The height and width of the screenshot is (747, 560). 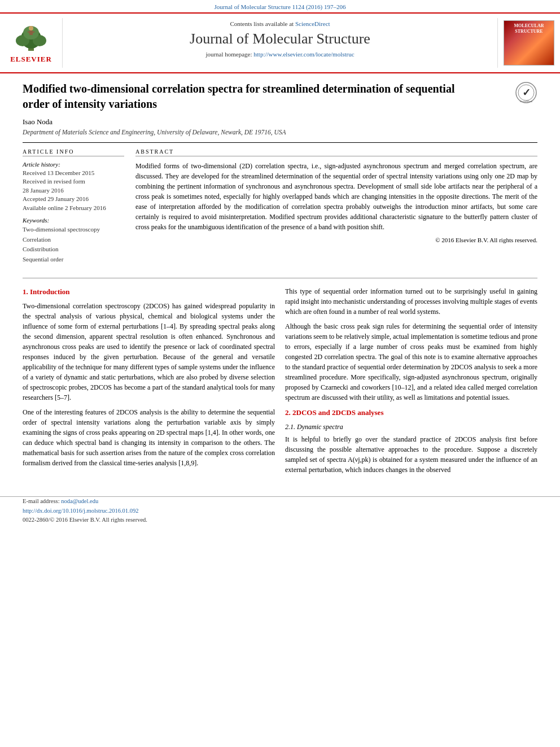 What do you see at coordinates (336, 152) in the screenshot?
I see `abstract-label: ABSTRACT` at bounding box center [336, 152].